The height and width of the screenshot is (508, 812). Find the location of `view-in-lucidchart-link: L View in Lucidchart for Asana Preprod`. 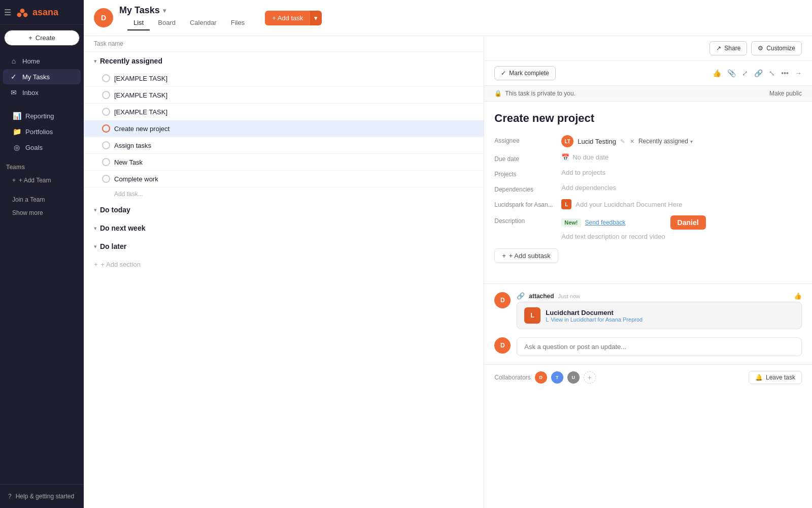

view-in-lucidchart-link: L View in Lucidchart for Asana Preprod is located at coordinates (594, 320).